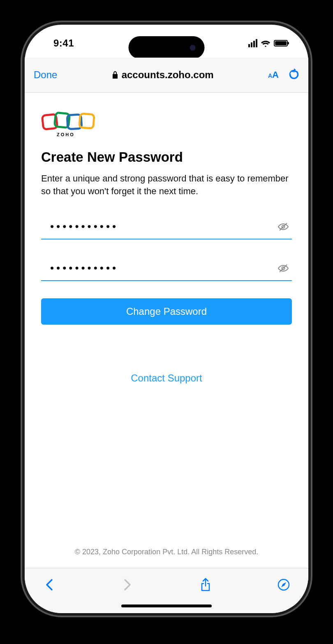 The height and width of the screenshot is (644, 333). I want to click on share-button, so click(206, 585).